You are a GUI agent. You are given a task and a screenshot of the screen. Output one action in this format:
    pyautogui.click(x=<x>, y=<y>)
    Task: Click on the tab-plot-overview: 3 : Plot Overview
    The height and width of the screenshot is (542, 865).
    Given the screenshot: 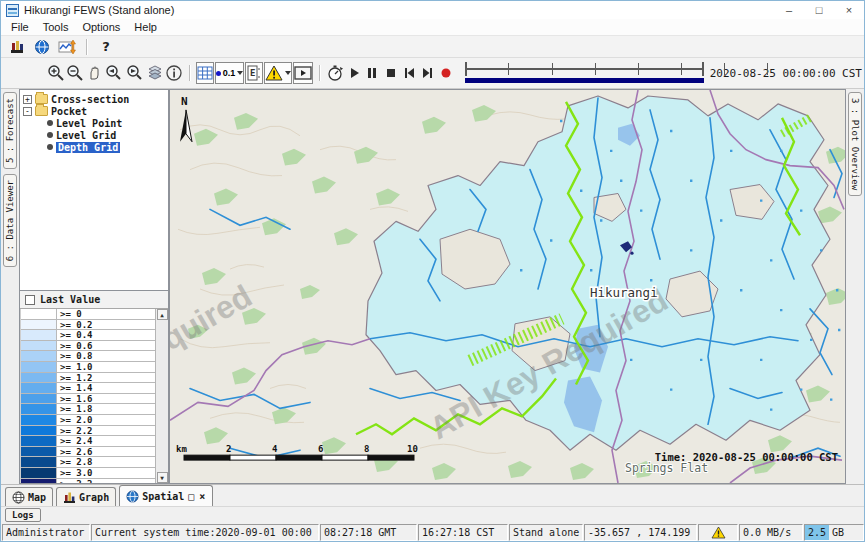 What is the action you would take?
    pyautogui.click(x=855, y=144)
    